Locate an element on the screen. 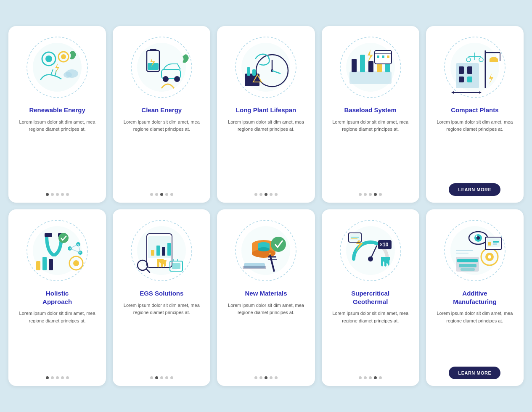 Image resolution: width=532 pixels, height=412 pixels. clean-energy-illustration is located at coordinates (161, 67).